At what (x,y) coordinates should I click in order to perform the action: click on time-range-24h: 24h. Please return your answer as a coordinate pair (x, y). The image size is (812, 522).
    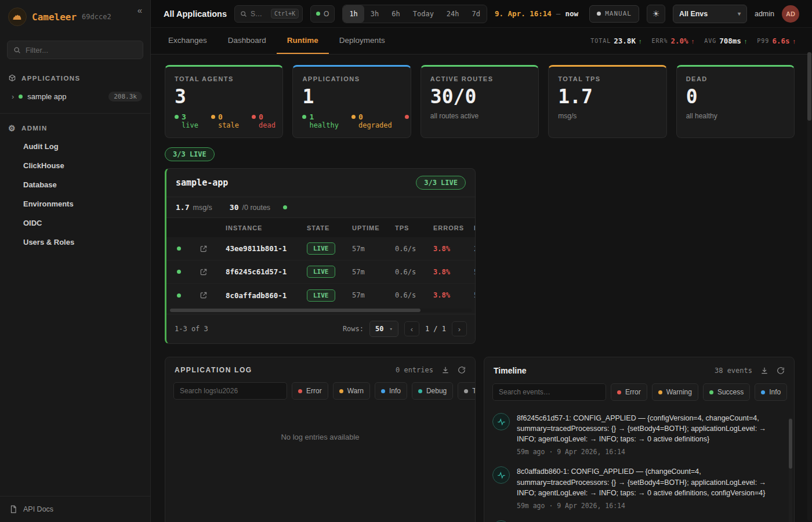
    Looking at the image, I should click on (453, 14).